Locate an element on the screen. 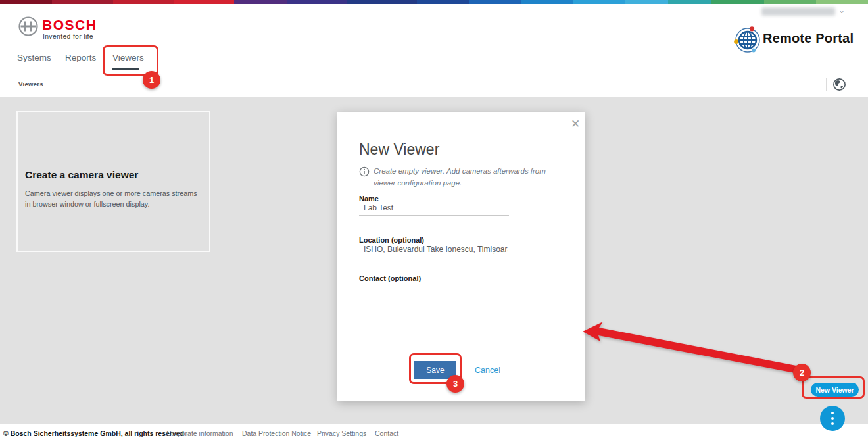  new-viewer-button: New Viewer is located at coordinates (835, 389).